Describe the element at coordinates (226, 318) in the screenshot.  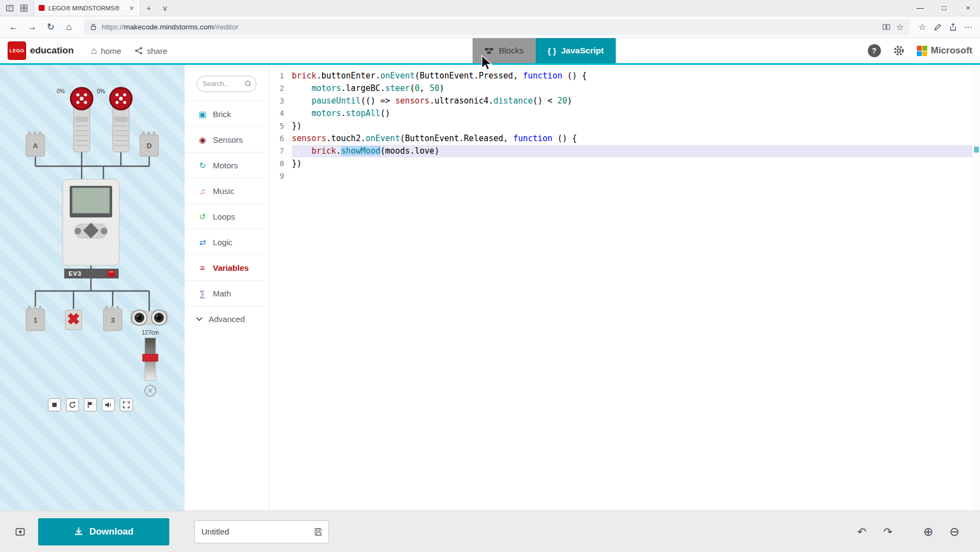
I see `toolbox-advanced: Advanced` at that location.